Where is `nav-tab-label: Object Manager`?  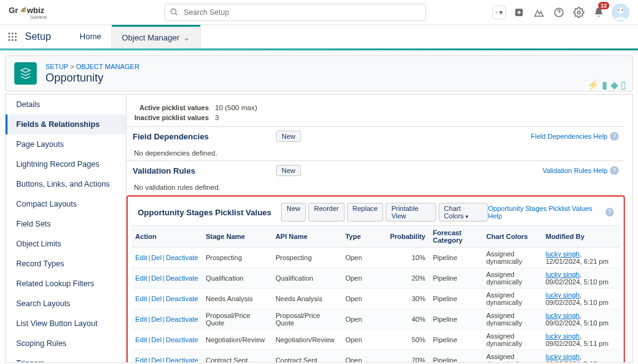 nav-tab-label: Object Manager is located at coordinates (151, 37).